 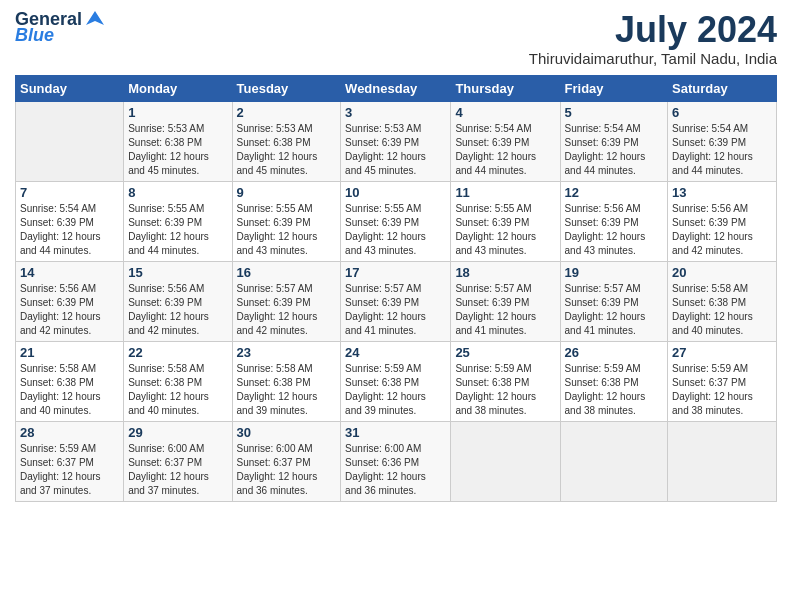 I want to click on calendar-header-cell: Monday, so click(x=178, y=88).